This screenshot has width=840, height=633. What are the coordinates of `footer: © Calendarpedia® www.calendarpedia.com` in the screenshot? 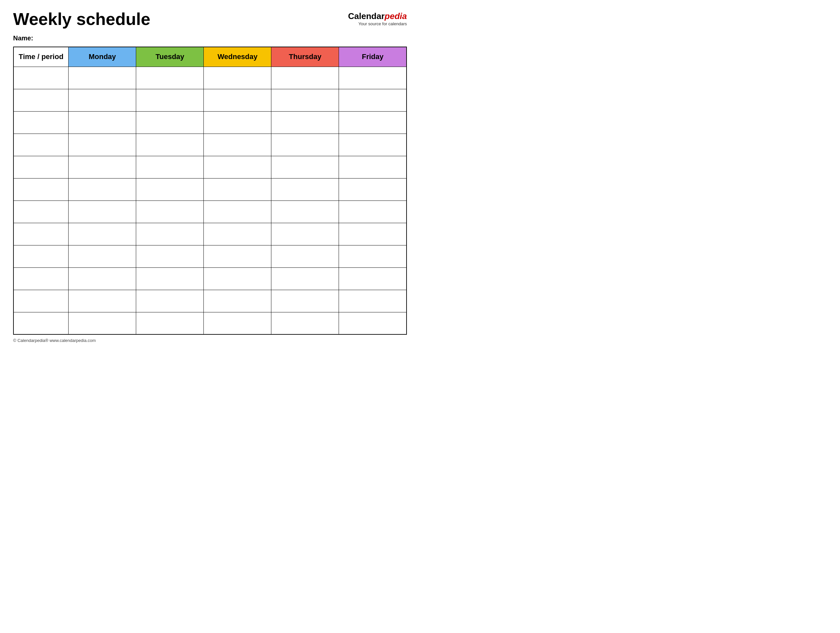 It's located at (210, 340).